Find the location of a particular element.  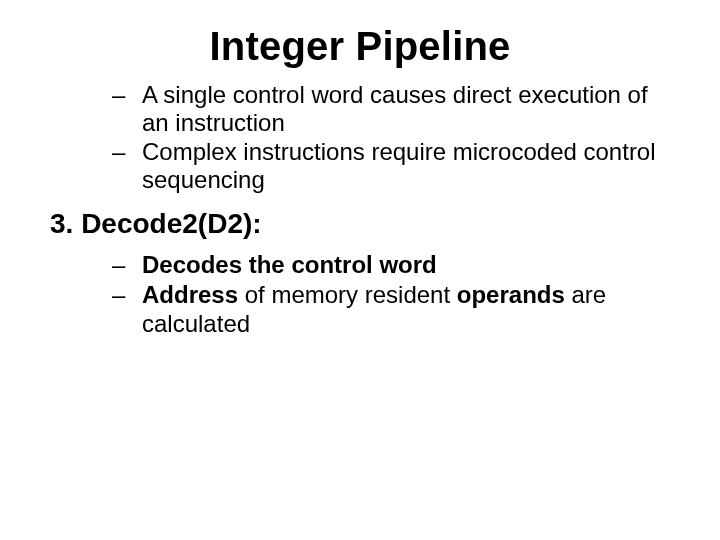

bullet-item: Complex instructions require microcoded … is located at coordinates (391, 166).